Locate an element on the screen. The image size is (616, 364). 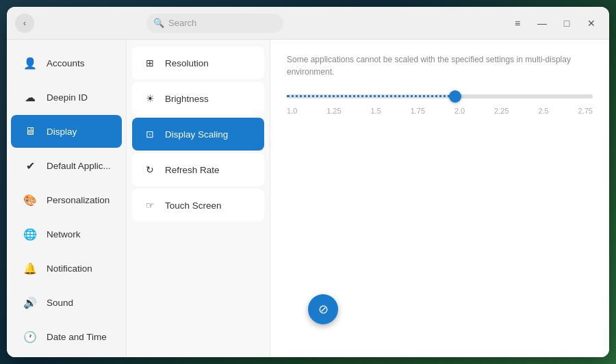
titlebar: ‹ 🔍 Search ≡ — □ ✕ is located at coordinates (308, 23).